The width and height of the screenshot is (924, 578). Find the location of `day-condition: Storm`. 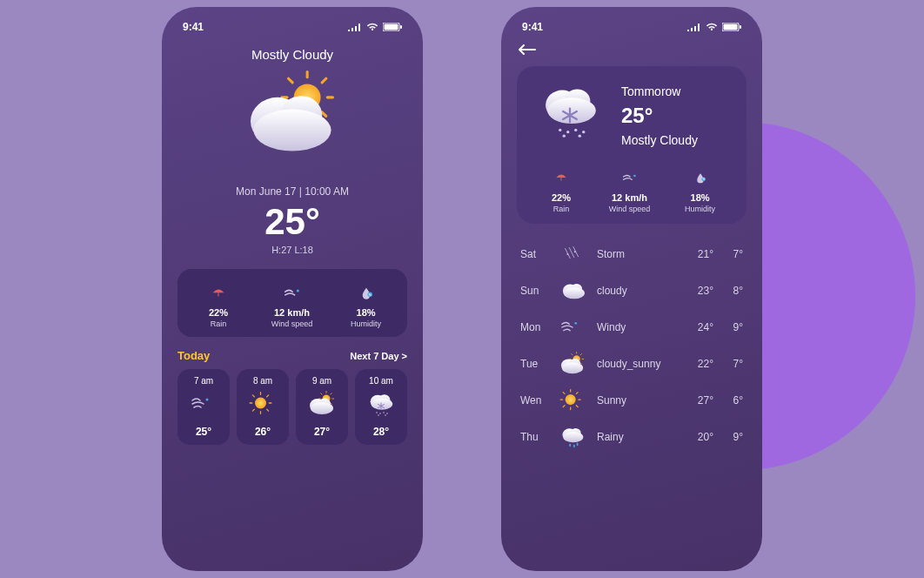

day-condition: Storm is located at coordinates (637, 254).